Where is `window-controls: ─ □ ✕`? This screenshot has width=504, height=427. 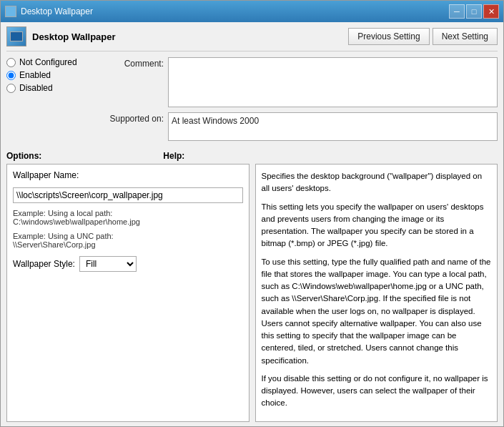
window-controls: ─ □ ✕ is located at coordinates (474, 11).